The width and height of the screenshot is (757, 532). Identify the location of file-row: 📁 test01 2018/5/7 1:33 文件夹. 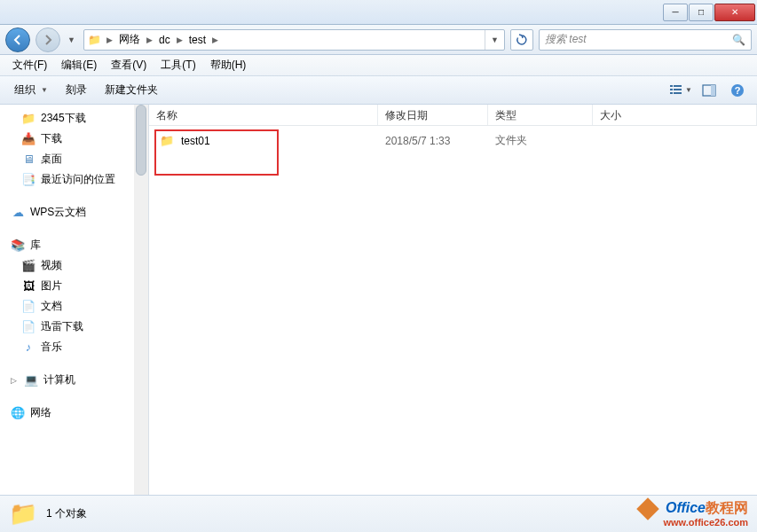
(453, 140).